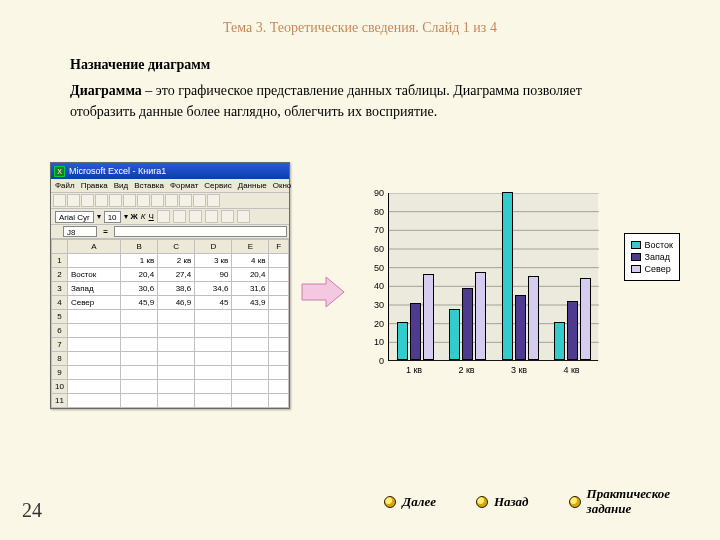 The width and height of the screenshot is (720, 540). What do you see at coordinates (414, 370) in the screenshot?
I see `x-category: 1 кв` at bounding box center [414, 370].